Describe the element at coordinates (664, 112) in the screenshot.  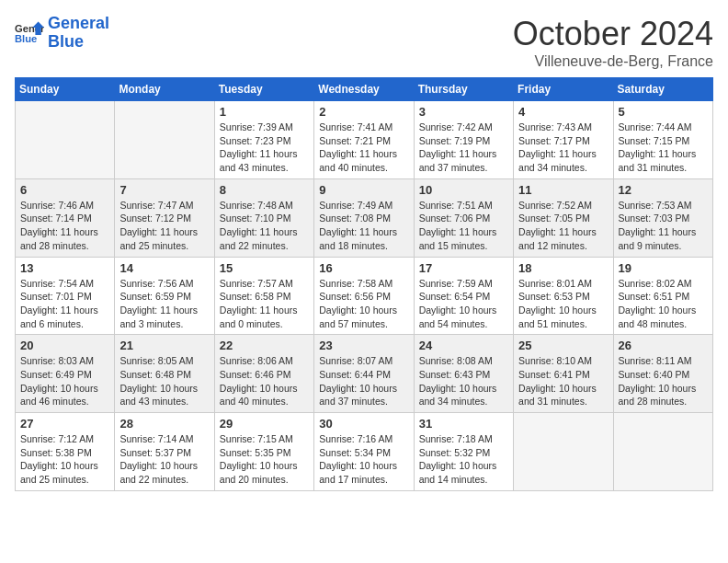
I see `day-number: 5` at that location.